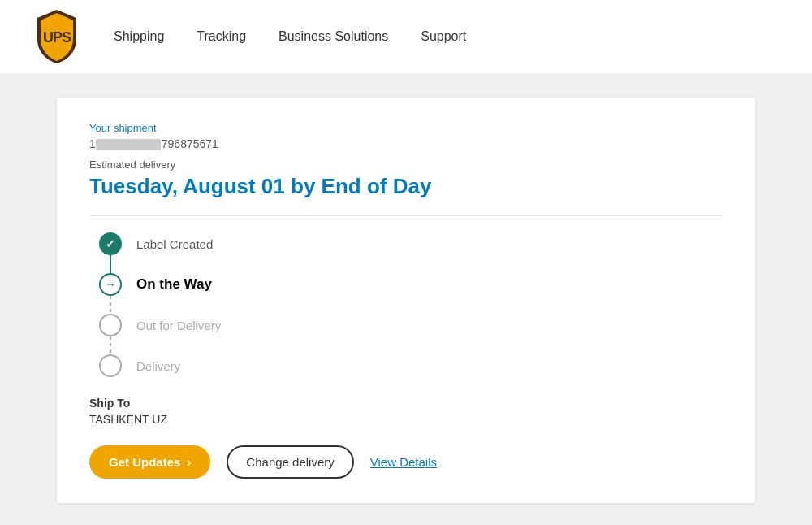  What do you see at coordinates (128, 145) in the screenshot?
I see `tracking-blur` at bounding box center [128, 145].